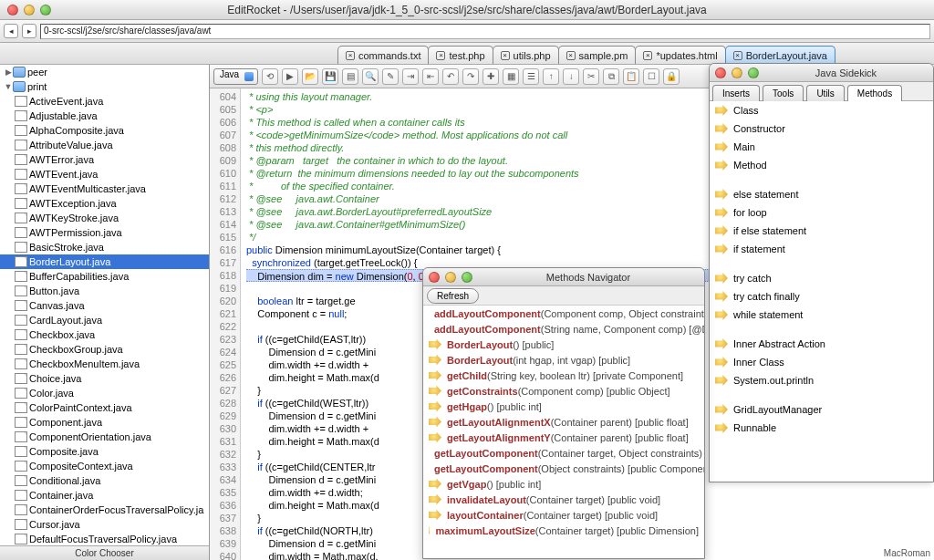  What do you see at coordinates (104, 379) in the screenshot?
I see `tree-file: Choice.java` at bounding box center [104, 379].